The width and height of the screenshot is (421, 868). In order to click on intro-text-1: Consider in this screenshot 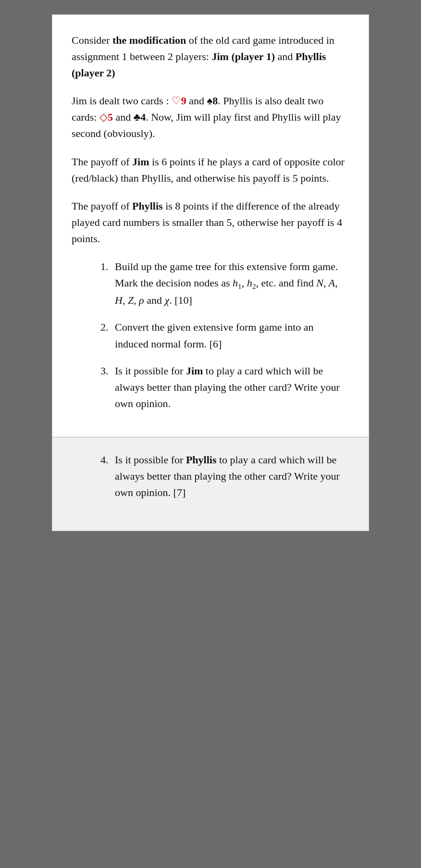, I will do `click(92, 40)`.